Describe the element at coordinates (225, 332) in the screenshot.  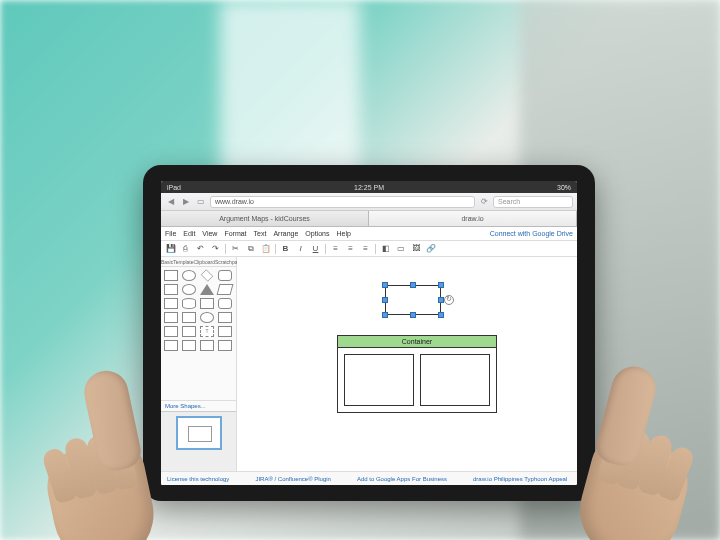
I see `shape-actor` at that location.